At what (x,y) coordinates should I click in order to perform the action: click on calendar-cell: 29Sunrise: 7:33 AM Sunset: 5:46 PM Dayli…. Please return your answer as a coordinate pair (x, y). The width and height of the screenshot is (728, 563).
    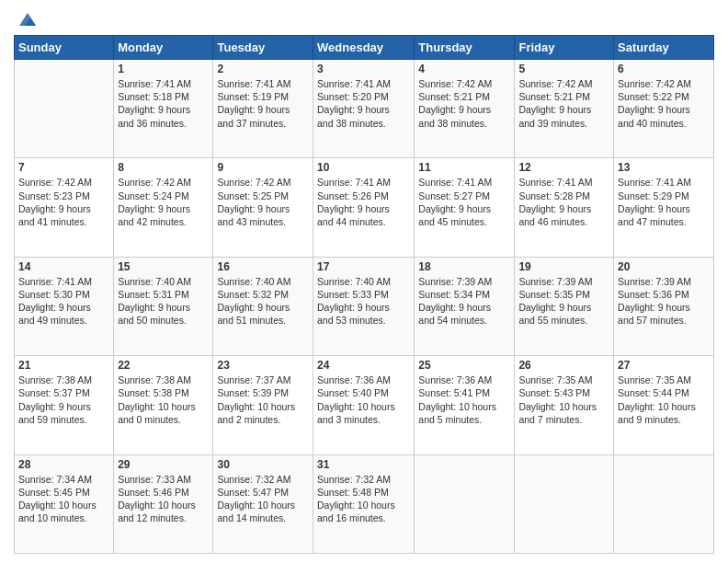
    Looking at the image, I should click on (164, 504).